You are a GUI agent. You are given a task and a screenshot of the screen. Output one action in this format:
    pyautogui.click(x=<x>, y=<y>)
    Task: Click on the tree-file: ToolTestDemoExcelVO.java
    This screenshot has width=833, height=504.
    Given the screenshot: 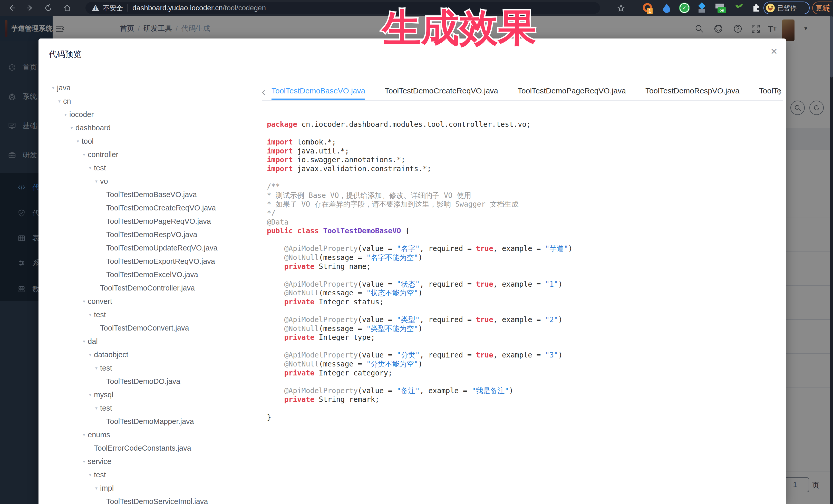 What is the action you would take?
    pyautogui.click(x=151, y=274)
    